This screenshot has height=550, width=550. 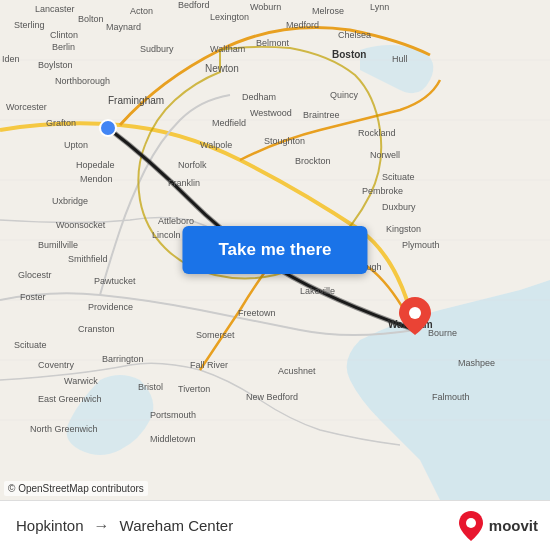 What do you see at coordinates (194, 389) in the screenshot?
I see `svg-text: Tiverton` at bounding box center [194, 389].